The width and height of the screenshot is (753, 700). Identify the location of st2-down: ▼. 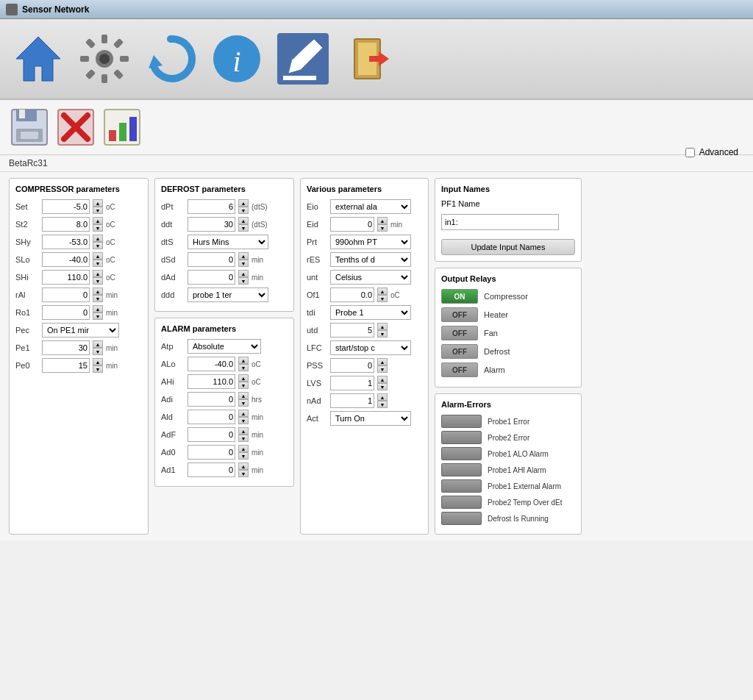
(98, 228).